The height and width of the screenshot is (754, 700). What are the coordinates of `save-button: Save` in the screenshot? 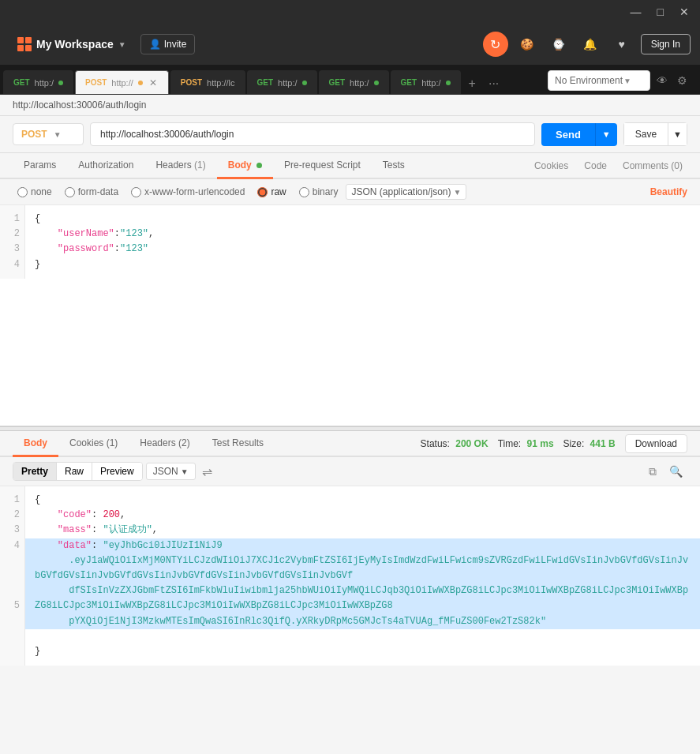 It's located at (646, 134).